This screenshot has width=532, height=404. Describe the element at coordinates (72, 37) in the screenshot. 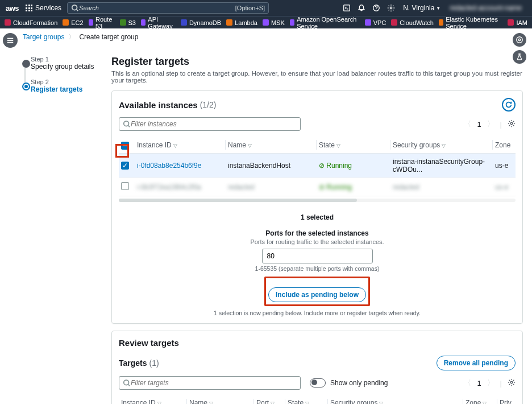

I see `chevron-right-icon: 〉` at that location.